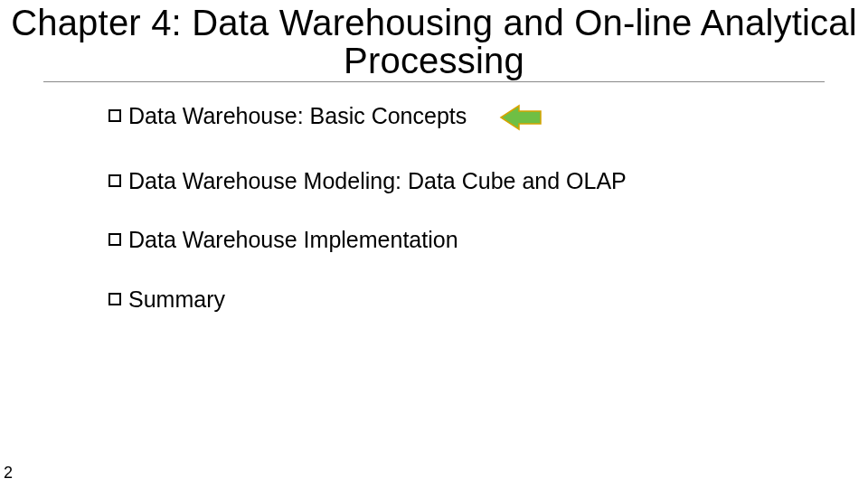 The height and width of the screenshot is (488, 868). I want to click on page-number: 2, so click(8, 474).